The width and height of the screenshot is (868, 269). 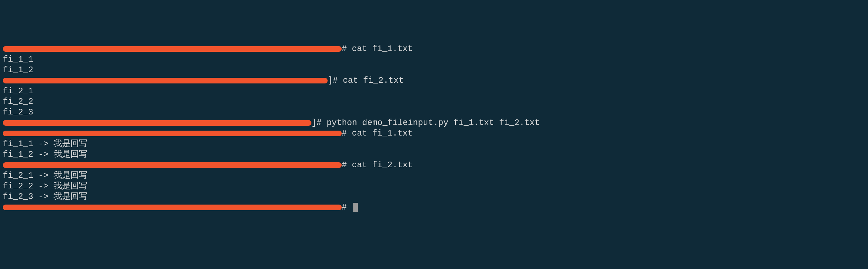 I want to click on terminal-line: fi_2_2, so click(x=434, y=102).